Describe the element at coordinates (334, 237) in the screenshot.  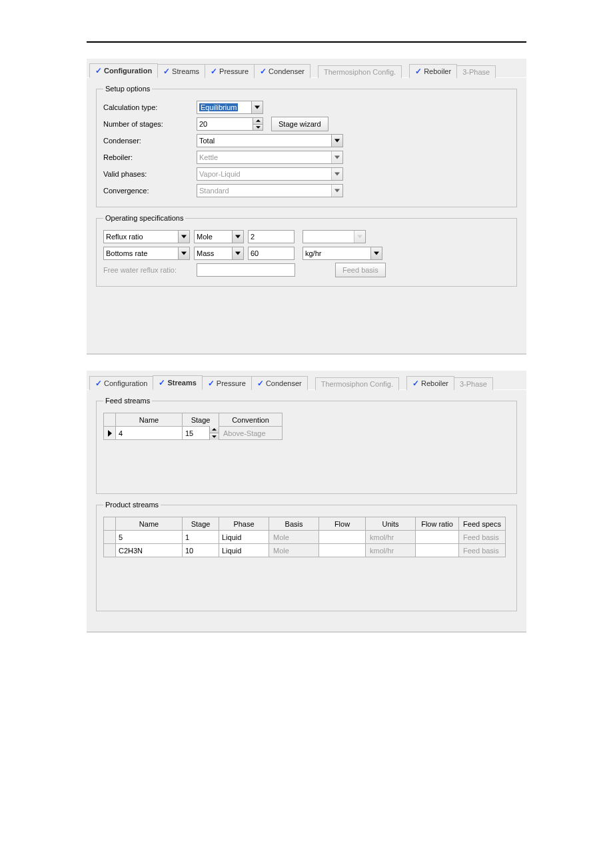
I see `unit1-combo` at that location.